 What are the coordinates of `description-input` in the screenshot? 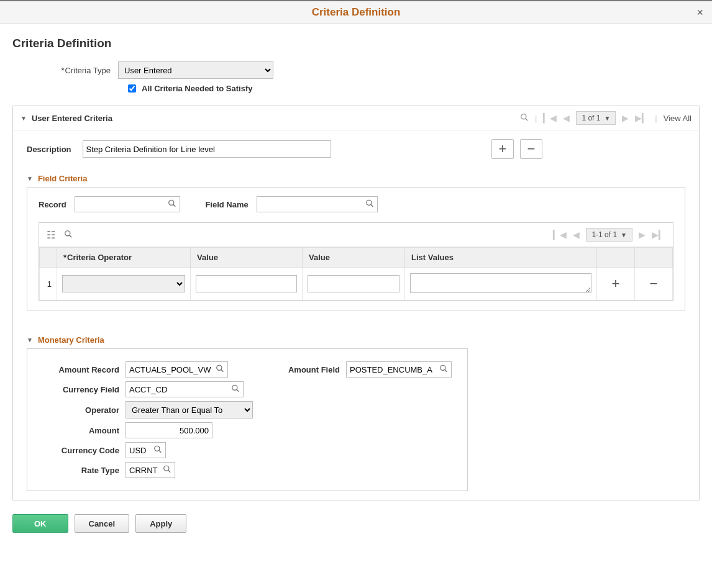 It's located at (207, 149).